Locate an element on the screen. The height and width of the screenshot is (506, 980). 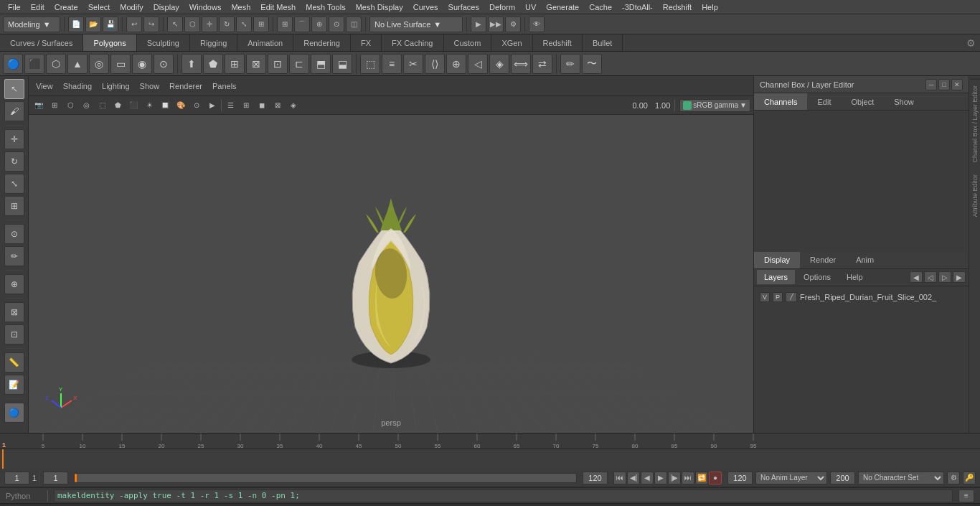
render-preview-btn: 🔵 is located at coordinates (14, 413).